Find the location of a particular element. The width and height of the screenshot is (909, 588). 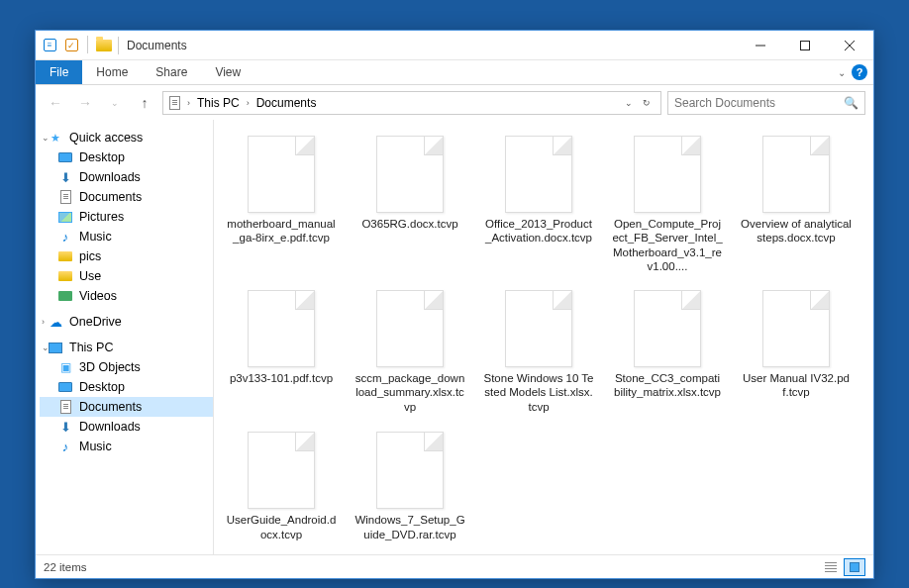

file-item: UserGuide_Android.docx.tcvp is located at coordinates (281, 487).